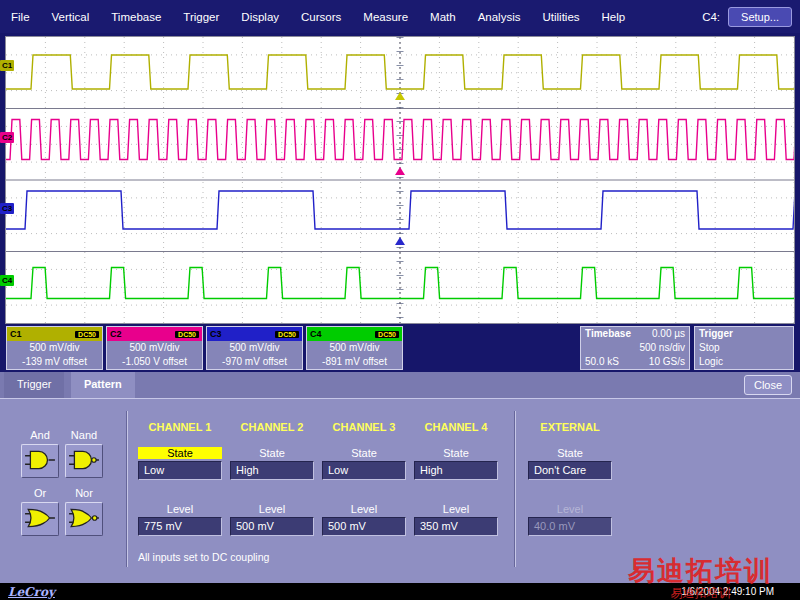  What do you see at coordinates (321, 17) in the screenshot?
I see `menu-cursors: Cursors` at bounding box center [321, 17].